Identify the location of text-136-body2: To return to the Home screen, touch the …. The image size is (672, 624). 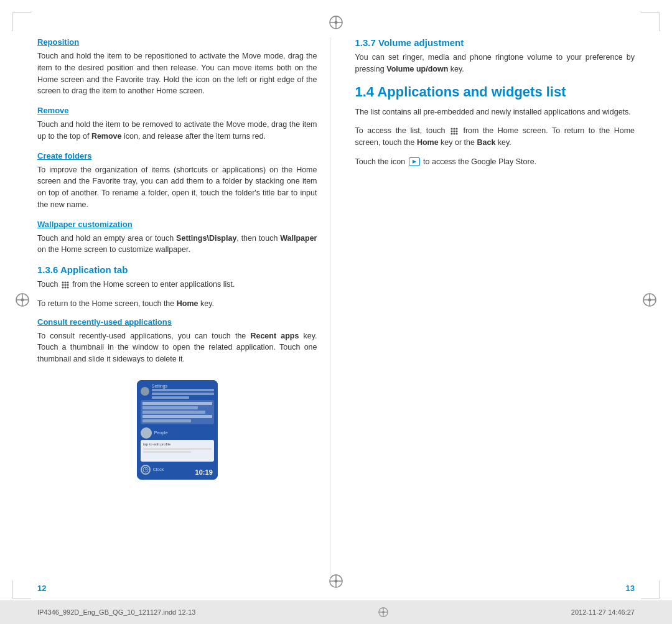
(177, 304).